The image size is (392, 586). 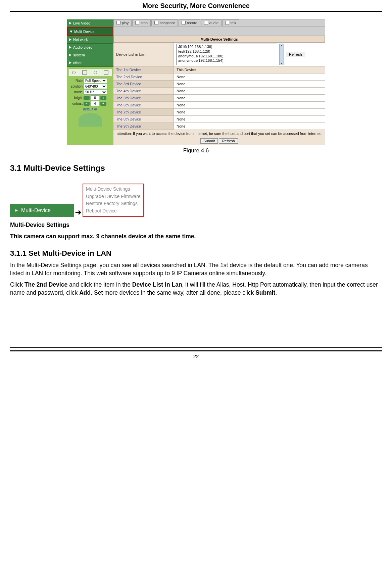 What do you see at coordinates (227, 52) in the screenshot?
I see `list-item: test(192.168.1.128)` at bounding box center [227, 52].